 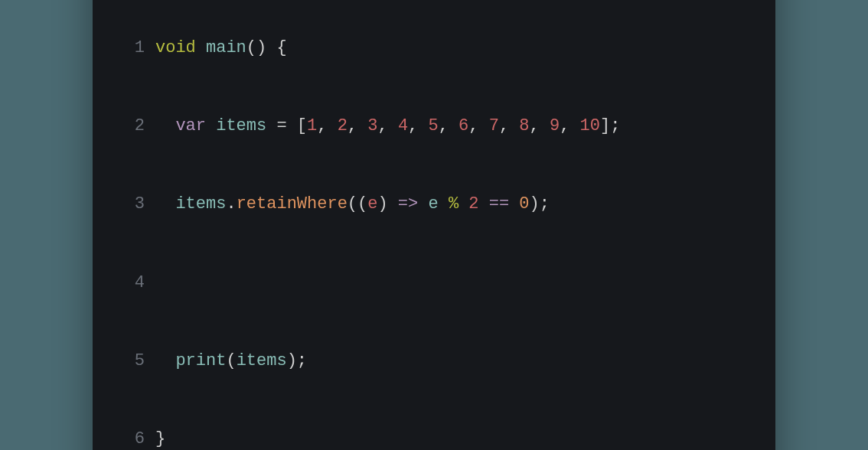 I want to click on number-literal: 4, so click(x=403, y=126).